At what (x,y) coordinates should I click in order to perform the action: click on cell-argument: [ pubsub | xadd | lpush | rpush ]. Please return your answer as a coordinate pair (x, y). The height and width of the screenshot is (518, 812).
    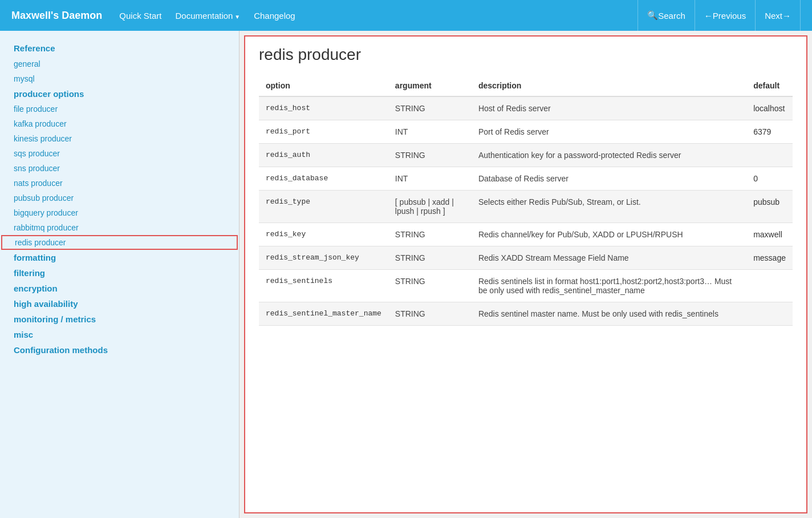
    Looking at the image, I should click on (430, 207).